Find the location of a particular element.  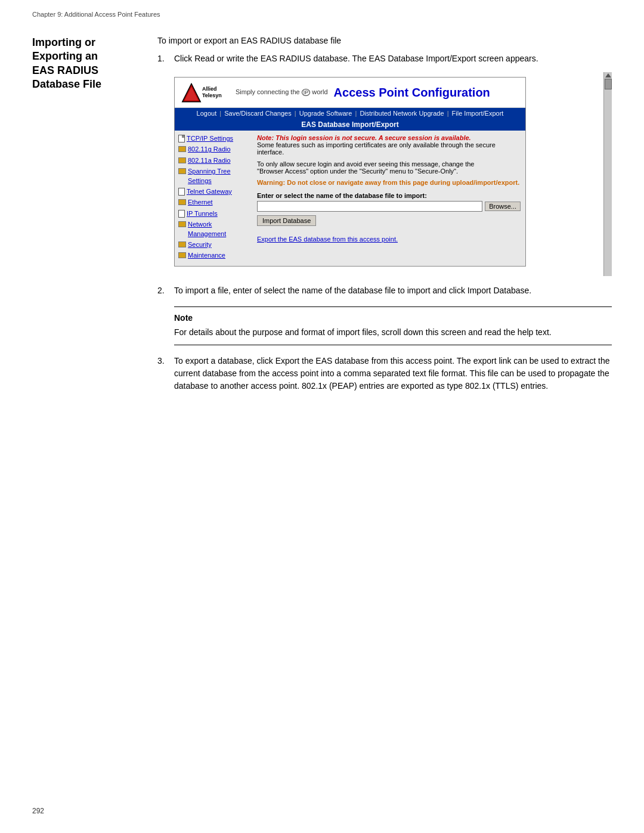

at-sidebar: TCP/IP Settings 802.11g Radio is located at coordinates (213, 198).